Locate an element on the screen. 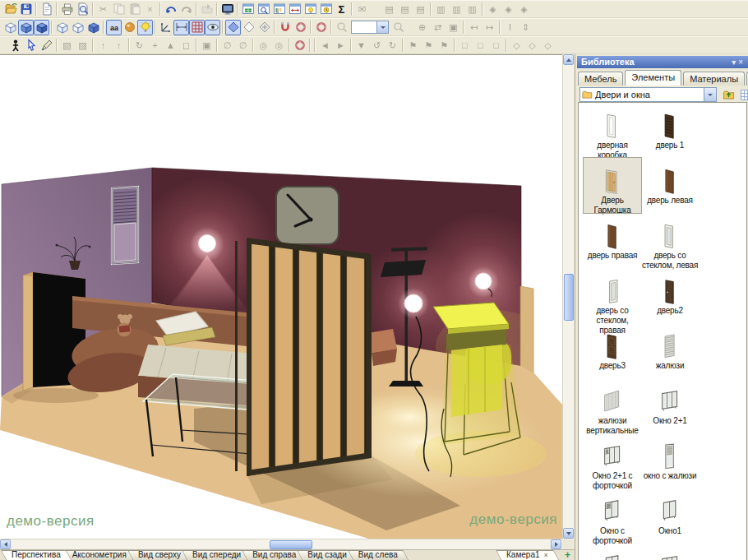 The image size is (748, 560). show-lighting-icon is located at coordinates (145, 28).